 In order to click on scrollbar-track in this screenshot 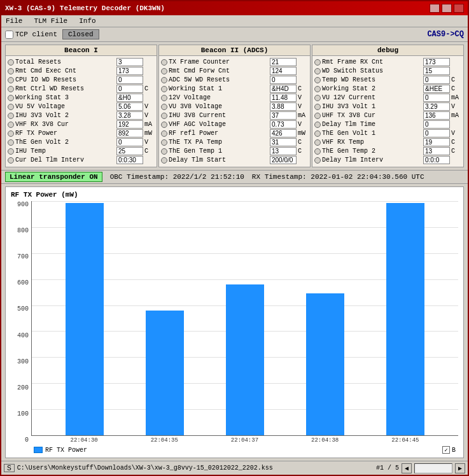, I will do `click(433, 468)`.